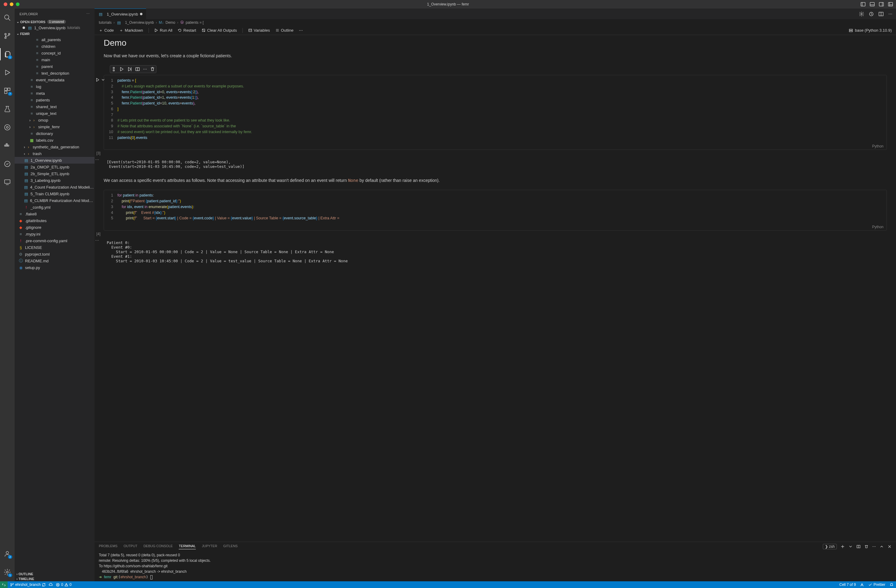 The width and height of the screenshot is (896, 588). What do you see at coordinates (8, 182) in the screenshot?
I see `activity-remote` at bounding box center [8, 182].